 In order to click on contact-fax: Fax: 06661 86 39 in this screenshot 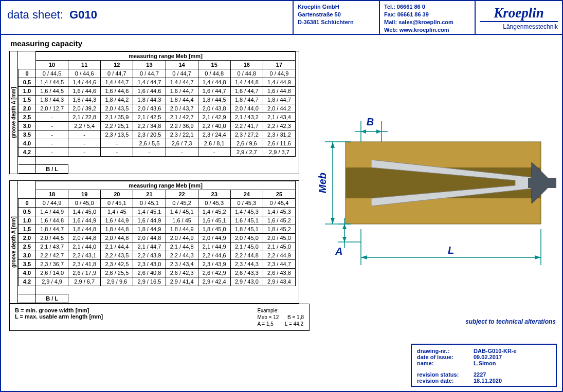, I will do `click(406, 14)`.